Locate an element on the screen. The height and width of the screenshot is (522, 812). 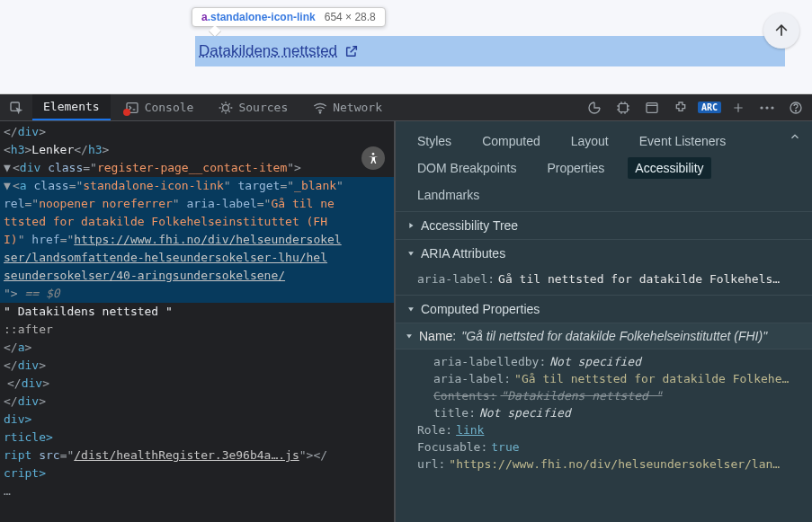
tab-label: Console is located at coordinates (169, 108).